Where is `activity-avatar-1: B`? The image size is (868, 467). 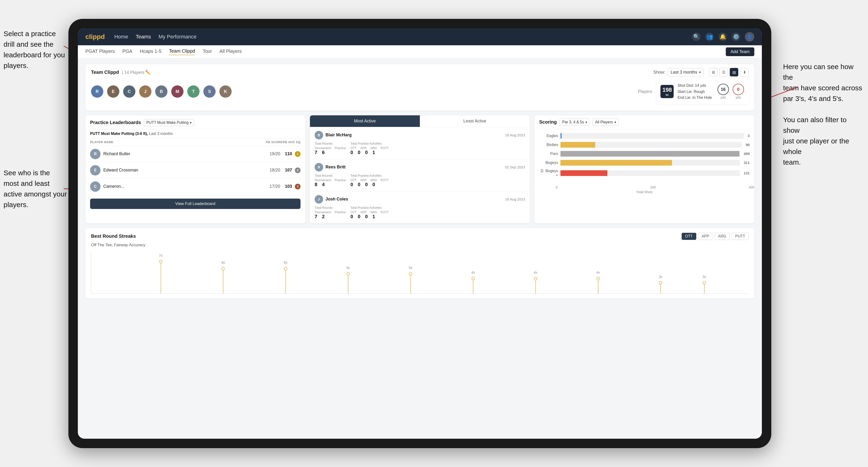 activity-avatar-1: B is located at coordinates (319, 135).